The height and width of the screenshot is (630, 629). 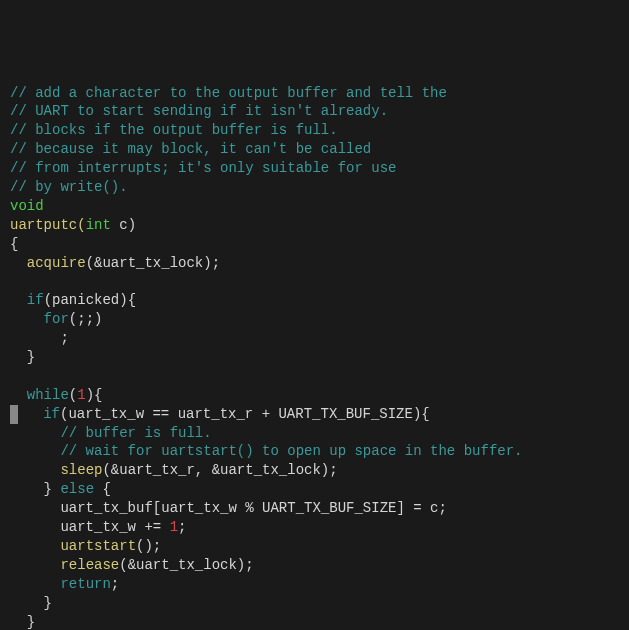 What do you see at coordinates (314, 300) in the screenshot?
I see `code-line-12: if(panicked){` at bounding box center [314, 300].